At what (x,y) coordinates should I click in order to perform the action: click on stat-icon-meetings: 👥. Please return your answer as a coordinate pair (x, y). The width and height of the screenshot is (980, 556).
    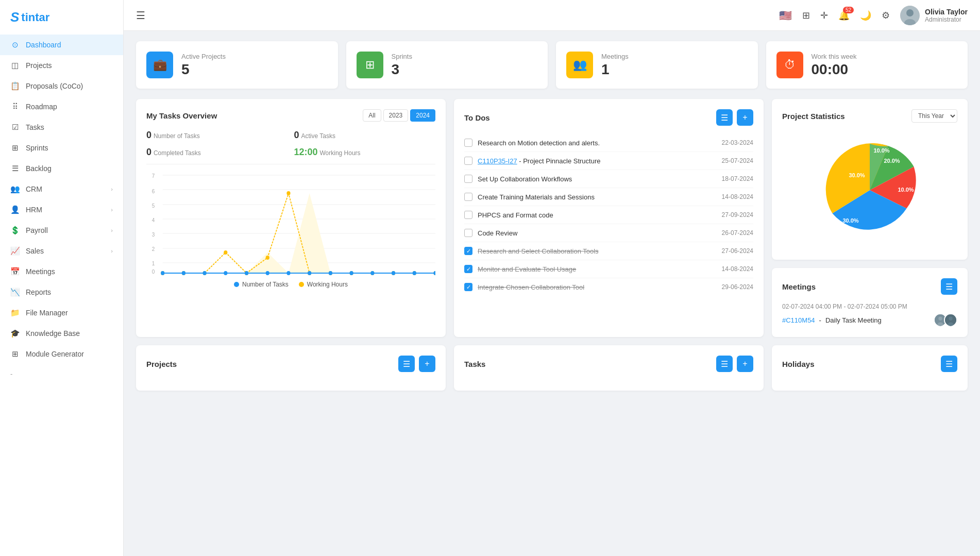
    Looking at the image, I should click on (580, 65).